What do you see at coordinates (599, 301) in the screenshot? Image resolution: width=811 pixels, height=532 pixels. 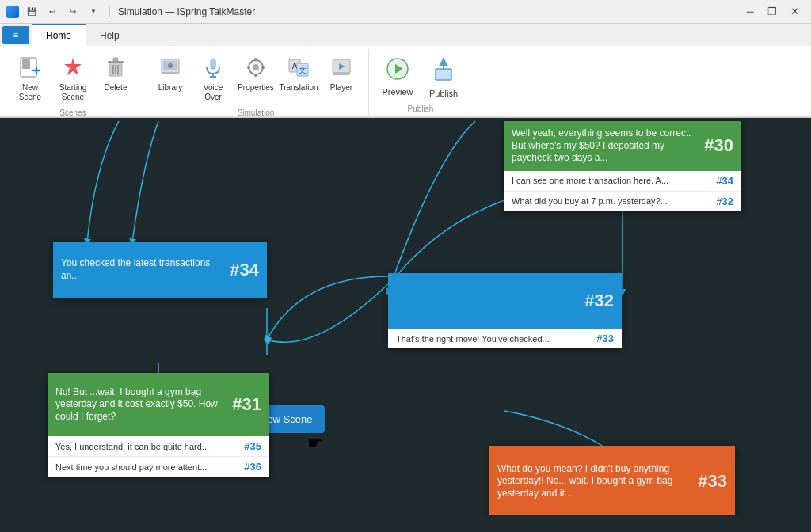 I see `scene-32-number: #32` at bounding box center [599, 301].